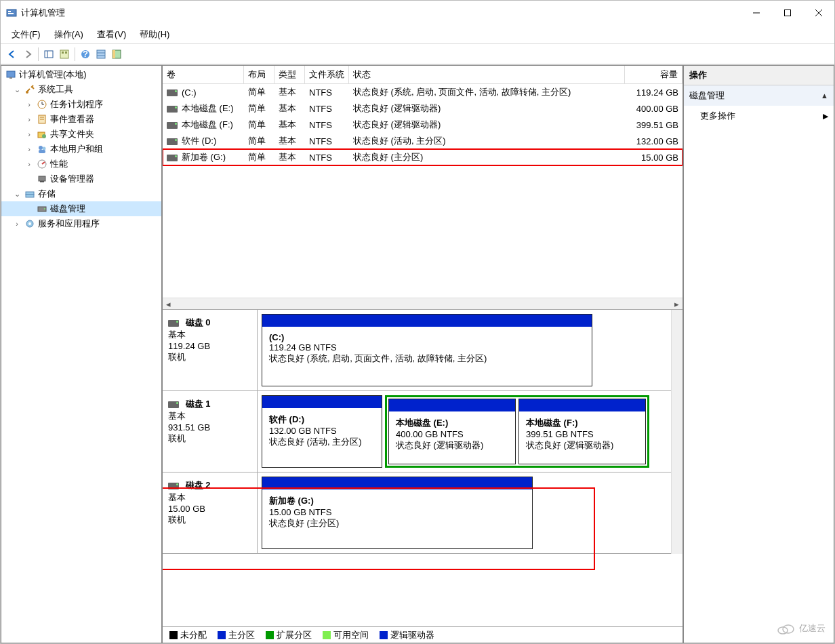 The image size is (835, 644). I want to click on legend-logical: 逻辑驱动器, so click(407, 635).